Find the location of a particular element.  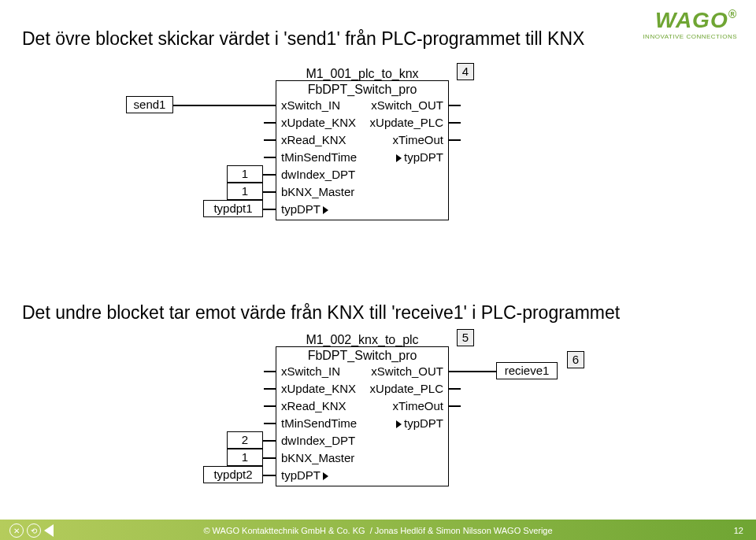

brand-logo: WAGO® is located at coordinates (696, 20).